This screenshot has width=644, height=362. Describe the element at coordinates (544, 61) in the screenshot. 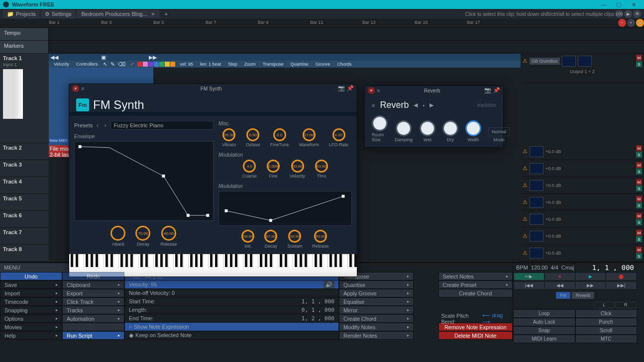

I see `drumbox-plugin-chip: GB DrumBox` at that location.